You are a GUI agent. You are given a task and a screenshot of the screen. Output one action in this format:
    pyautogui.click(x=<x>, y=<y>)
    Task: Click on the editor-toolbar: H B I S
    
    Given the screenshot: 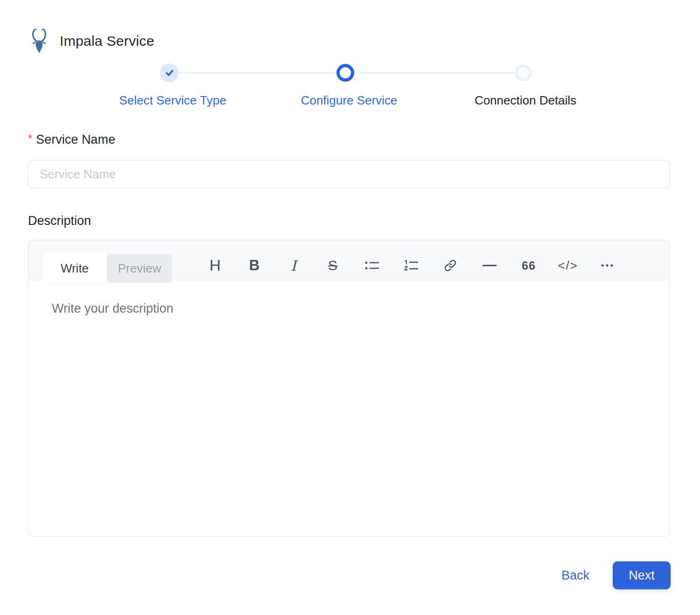 What is the action you would take?
    pyautogui.click(x=411, y=266)
    